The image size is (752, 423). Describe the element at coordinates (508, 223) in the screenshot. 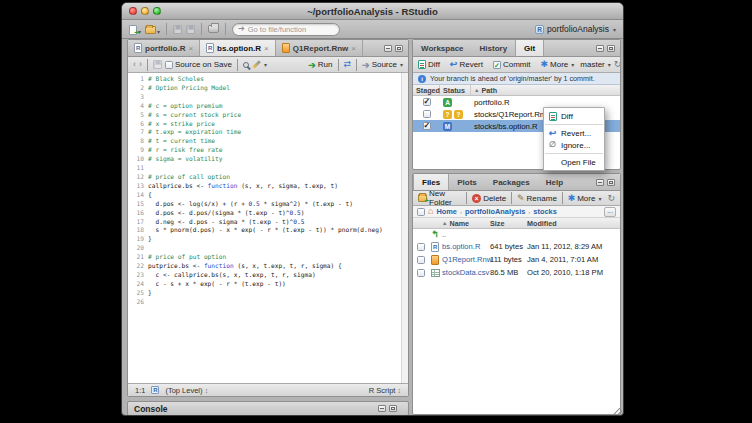

I see `column-size: Size` at that location.